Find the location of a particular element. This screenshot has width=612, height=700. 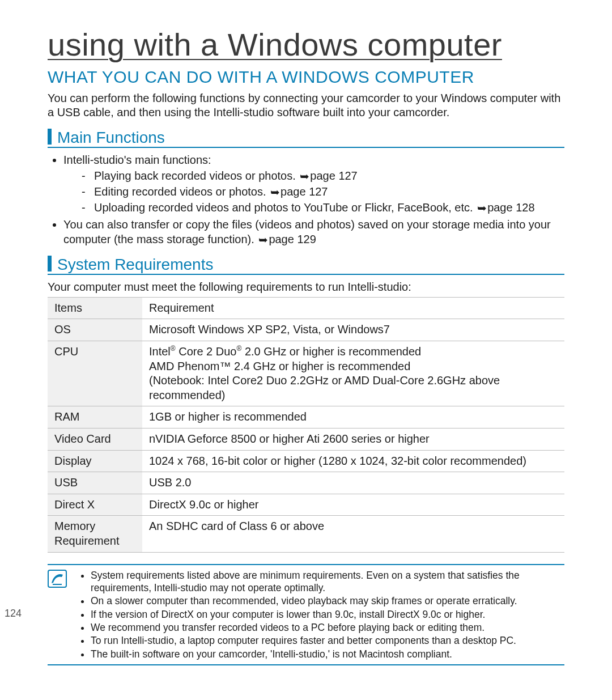

list-item: Intelli-studio's main functions: Playing… is located at coordinates (314, 184).